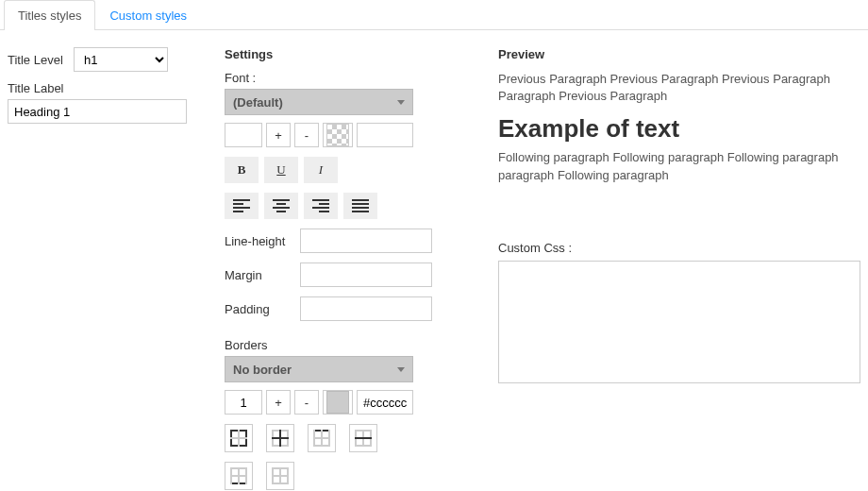  I want to click on font-size-minus-button: -, so click(307, 135).